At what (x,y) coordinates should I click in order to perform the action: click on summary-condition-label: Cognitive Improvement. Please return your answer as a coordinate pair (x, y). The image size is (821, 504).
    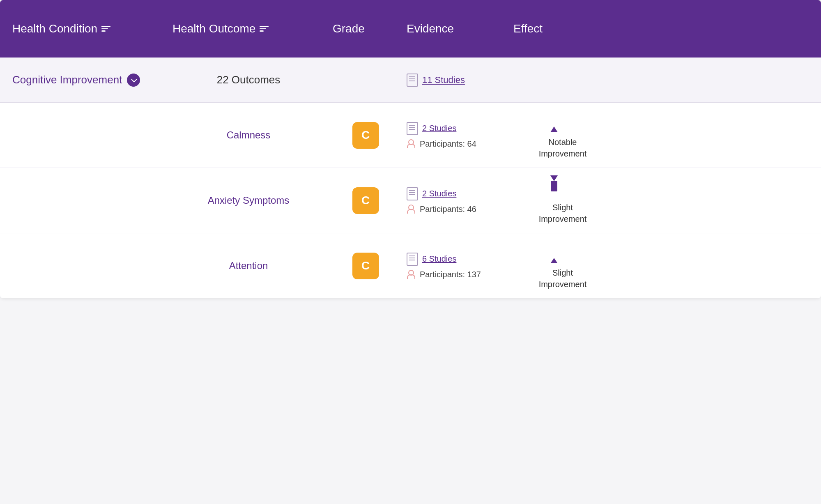
    Looking at the image, I should click on (67, 80).